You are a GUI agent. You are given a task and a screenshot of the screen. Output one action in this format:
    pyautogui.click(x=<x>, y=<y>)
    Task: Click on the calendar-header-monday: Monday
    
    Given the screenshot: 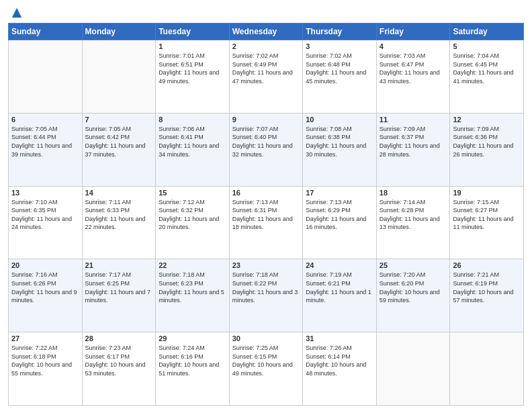 What is the action you would take?
    pyautogui.click(x=119, y=32)
    